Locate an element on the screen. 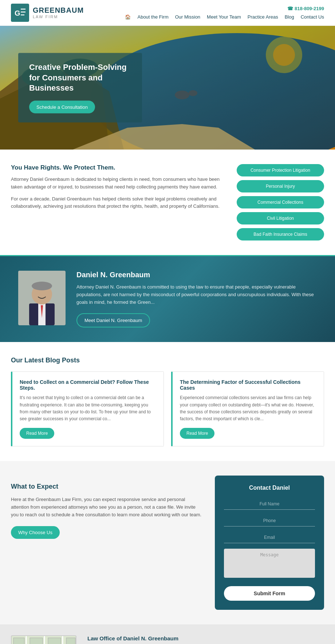 Image resolution: width=335 pixels, height=644 pixels. firm-name: GREENBAUM is located at coordinates (58, 10).